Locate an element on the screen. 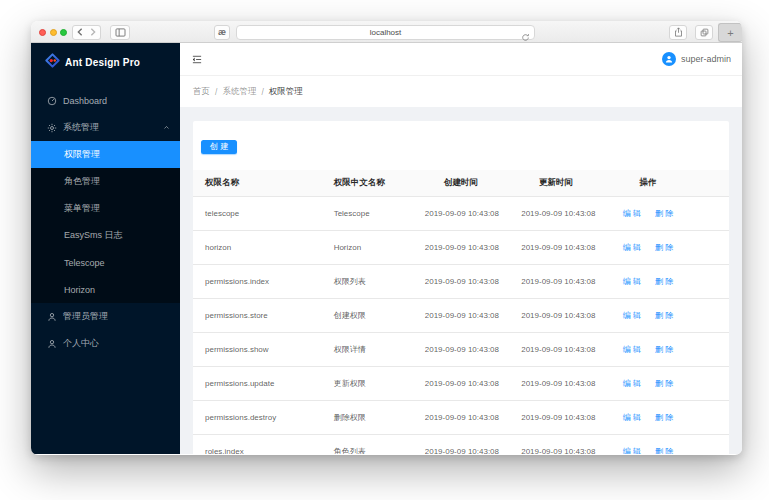 The image size is (769, 500). gear-icon is located at coordinates (52, 128).